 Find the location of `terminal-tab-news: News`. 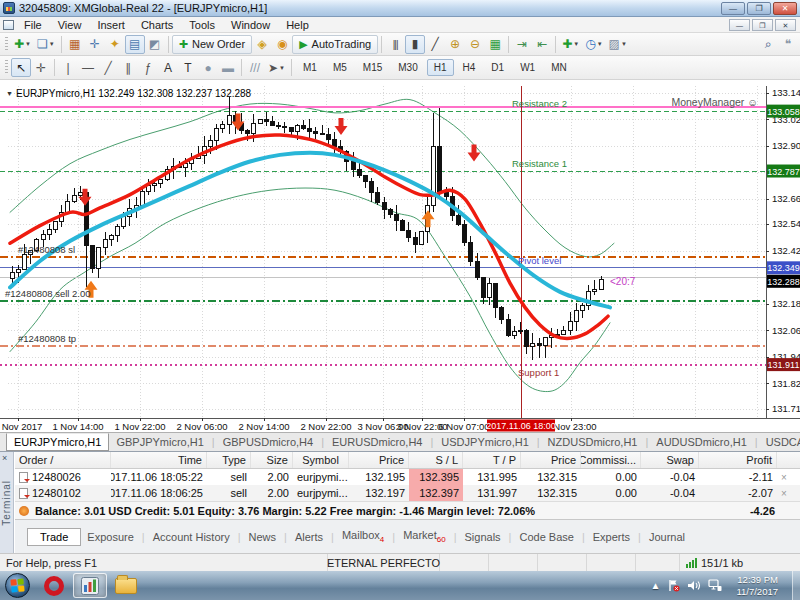

terminal-tab-news: News is located at coordinates (263, 537).